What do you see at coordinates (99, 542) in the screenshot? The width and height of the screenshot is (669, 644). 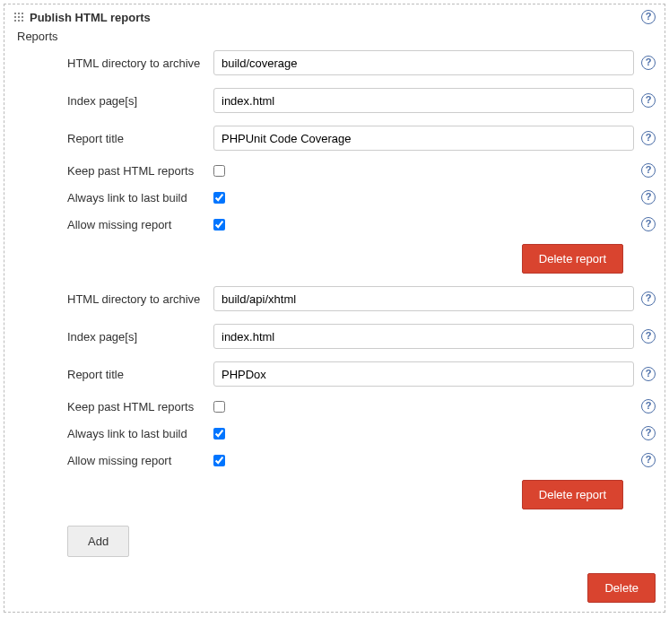 I see `add-button: Add` at bounding box center [99, 542].